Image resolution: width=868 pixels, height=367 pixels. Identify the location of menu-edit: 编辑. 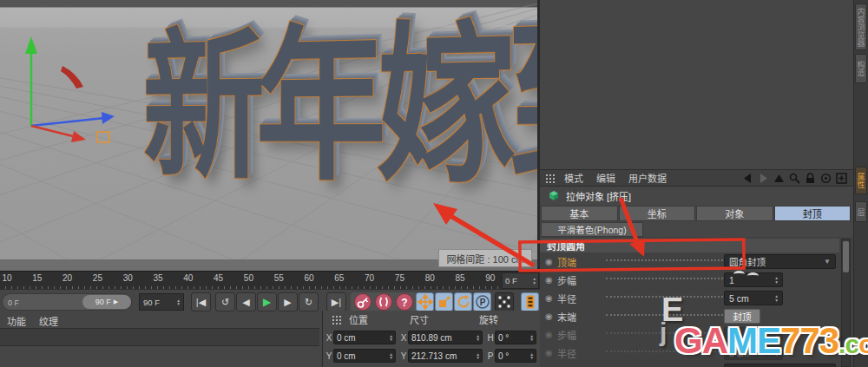
(606, 178).